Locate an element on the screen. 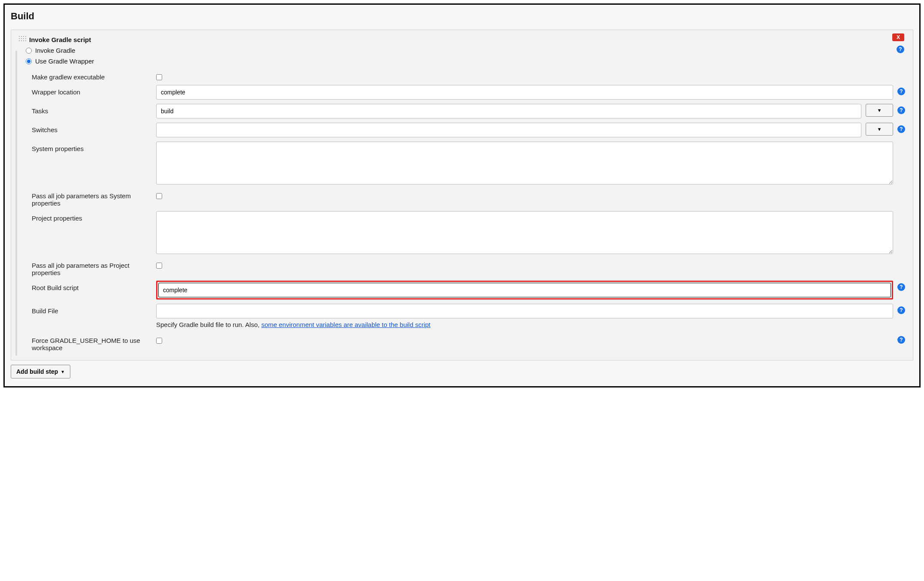 The width and height of the screenshot is (924, 581). tasks-dropdown-button: ▼ is located at coordinates (879, 110).